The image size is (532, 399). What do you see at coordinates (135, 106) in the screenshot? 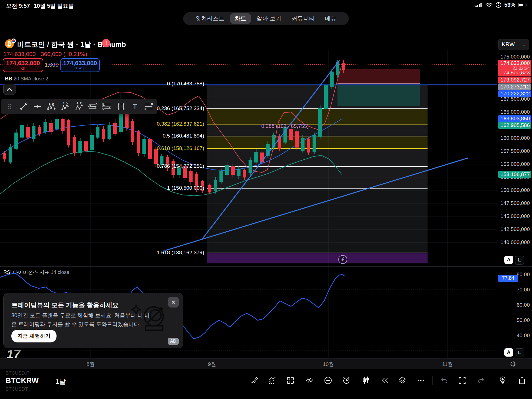
I see `svg-text: T` at bounding box center [135, 106].